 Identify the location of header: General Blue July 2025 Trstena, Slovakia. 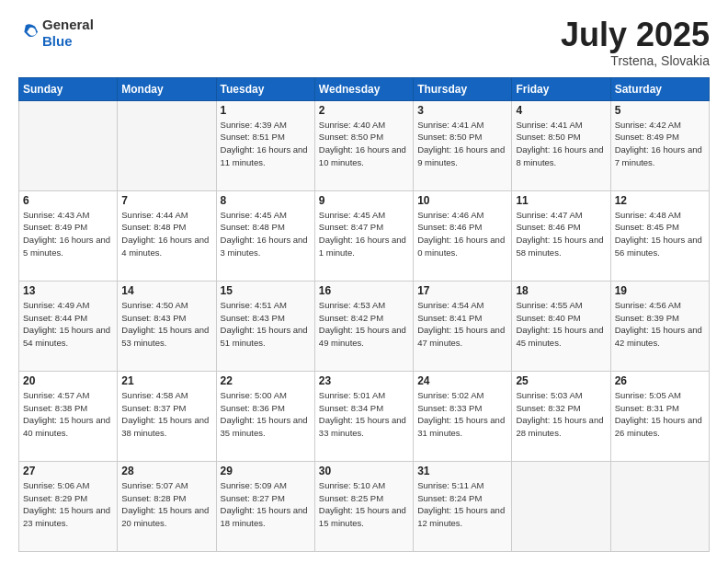
(364, 42).